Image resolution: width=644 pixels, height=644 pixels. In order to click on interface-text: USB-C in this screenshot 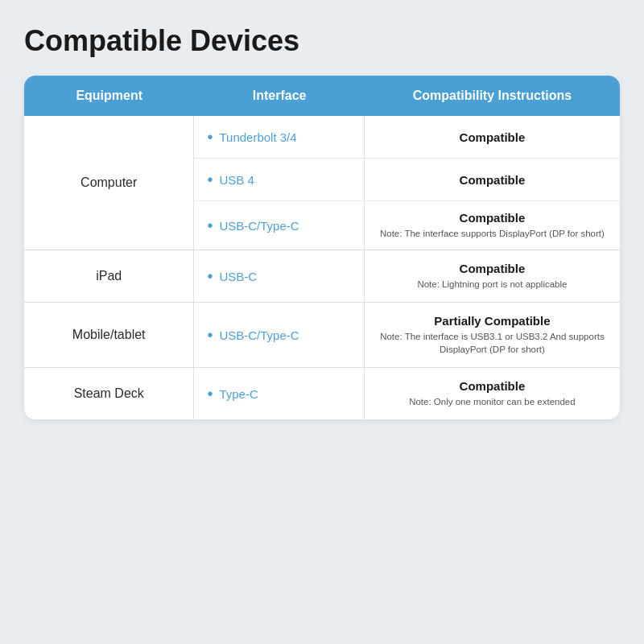, I will do `click(238, 277)`.